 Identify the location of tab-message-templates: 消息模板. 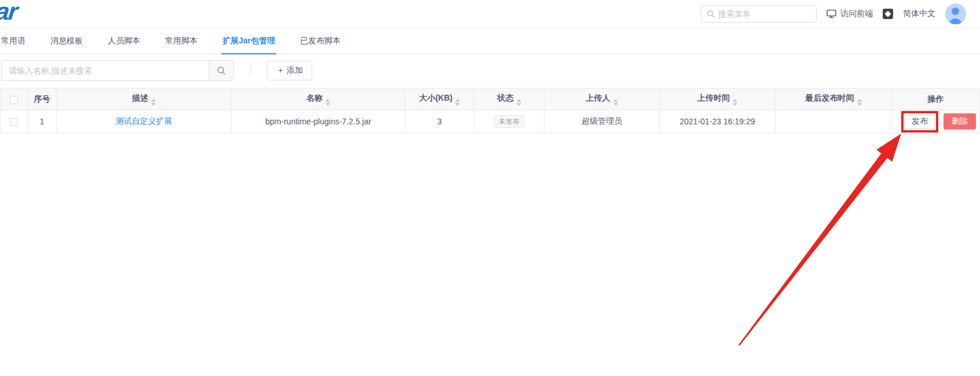
(67, 40).